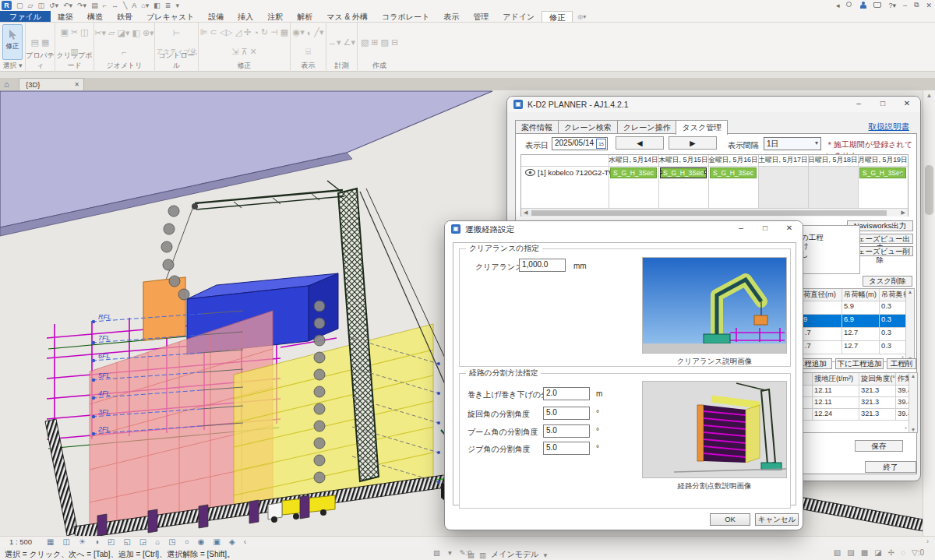 The image size is (935, 560). What do you see at coordinates (157, 542) in the screenshot?
I see `3d-lock-icon: ⌂` at bounding box center [157, 542].